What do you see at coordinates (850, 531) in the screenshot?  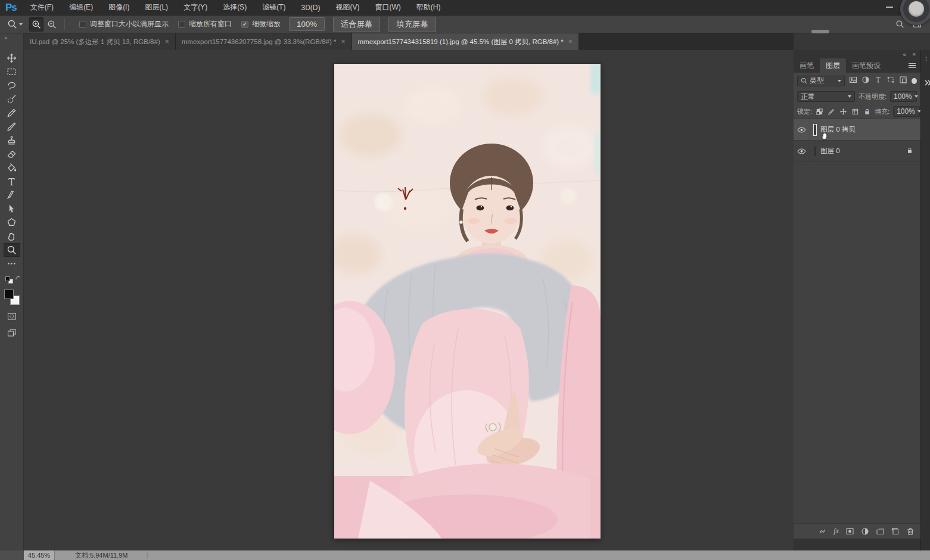 I see `add-layer-mask-icon` at bounding box center [850, 531].